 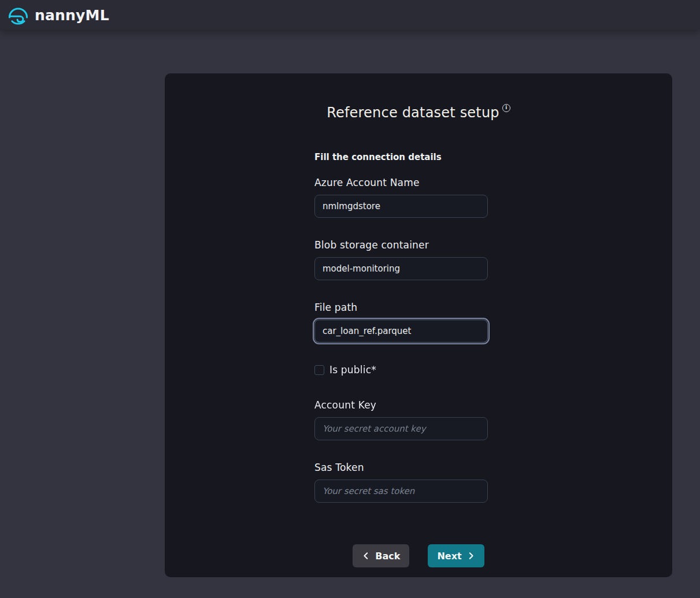 I want to click on field-account-key: Account Key, so click(x=401, y=419).